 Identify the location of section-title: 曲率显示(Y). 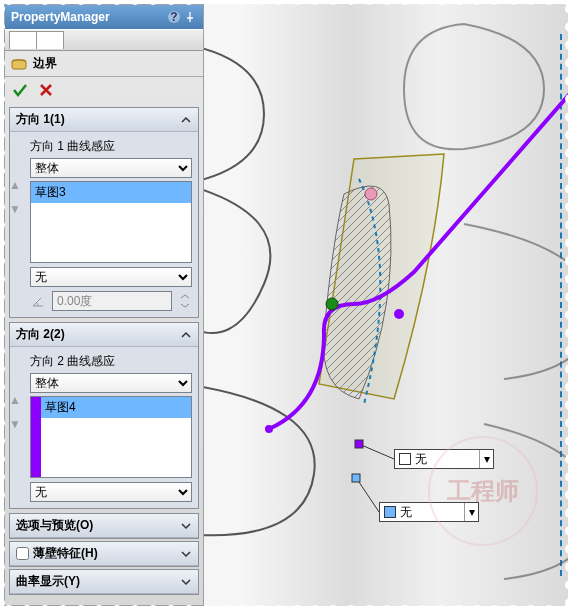
(48, 582).